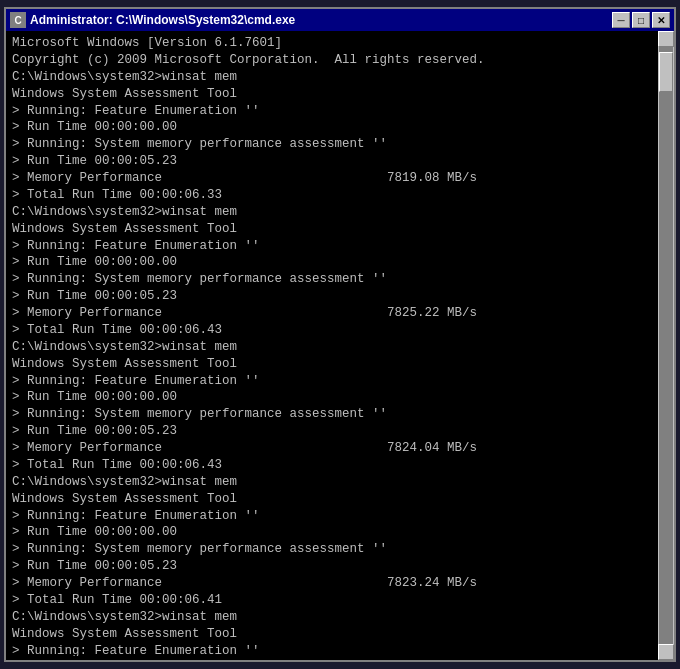 Image resolution: width=680 pixels, height=669 pixels. I want to click on window-icon: C, so click(18, 20).